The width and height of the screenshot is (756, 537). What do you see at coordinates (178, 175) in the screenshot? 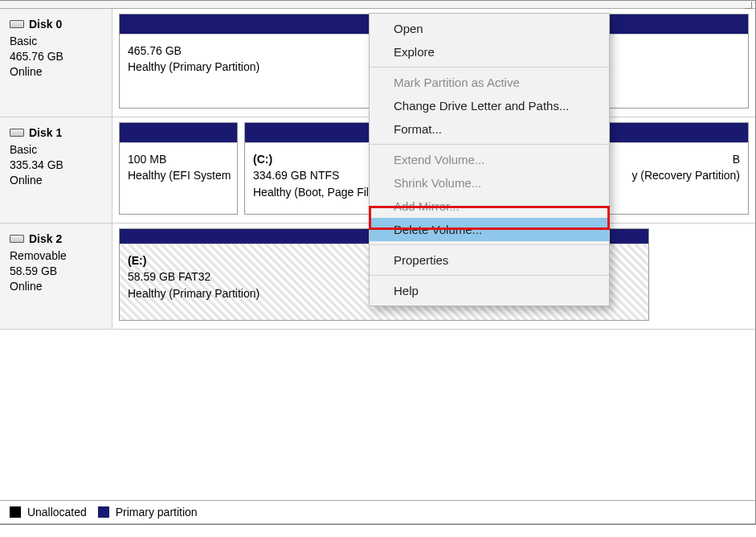
I see `partition-health: Healthy (EFI System` at bounding box center [178, 175].